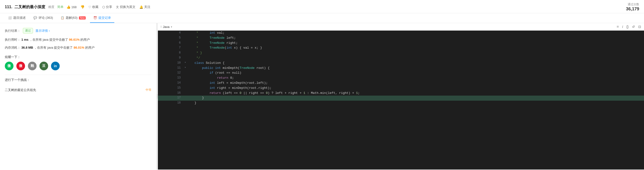  I want to click on line-number: 14, so click(170, 83).